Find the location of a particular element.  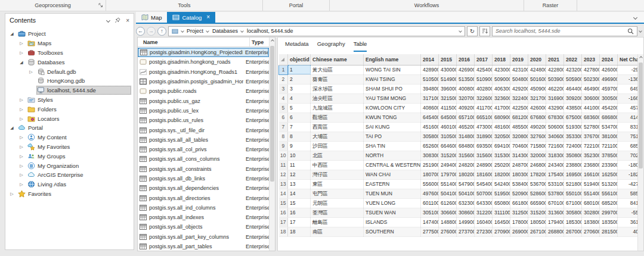

table-cell: 650800 is located at coordinates (501, 203).